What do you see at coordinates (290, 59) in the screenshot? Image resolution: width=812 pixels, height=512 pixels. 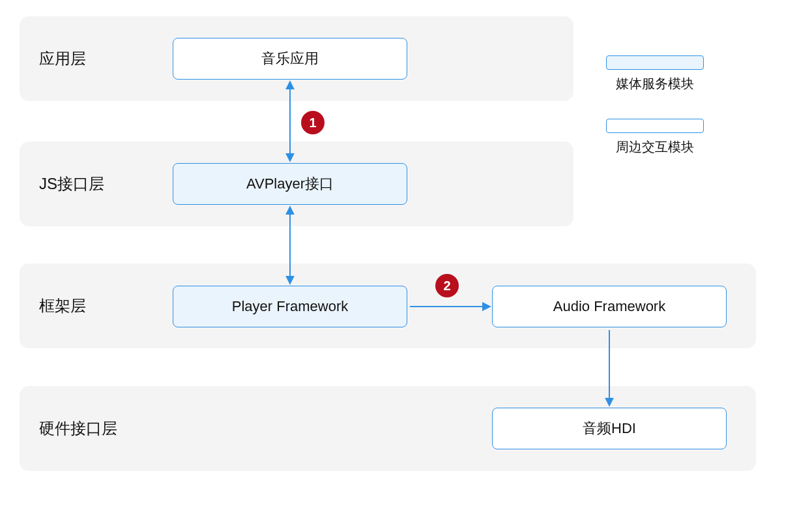 I see `box-music-app: 音乐应用` at bounding box center [290, 59].